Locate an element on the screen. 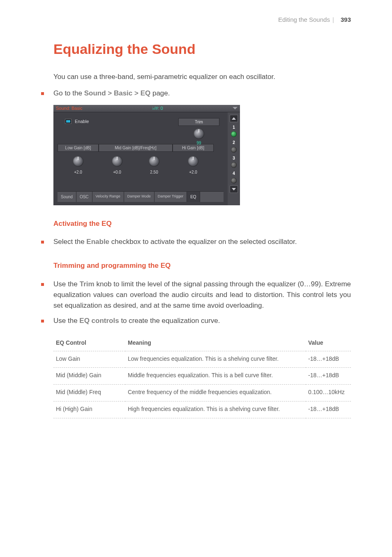 Image resolution: width=392 pixels, height=557 pixels. enable-bullet-text: Select the Enable checkbox to activate t… is located at coordinates (202, 242).